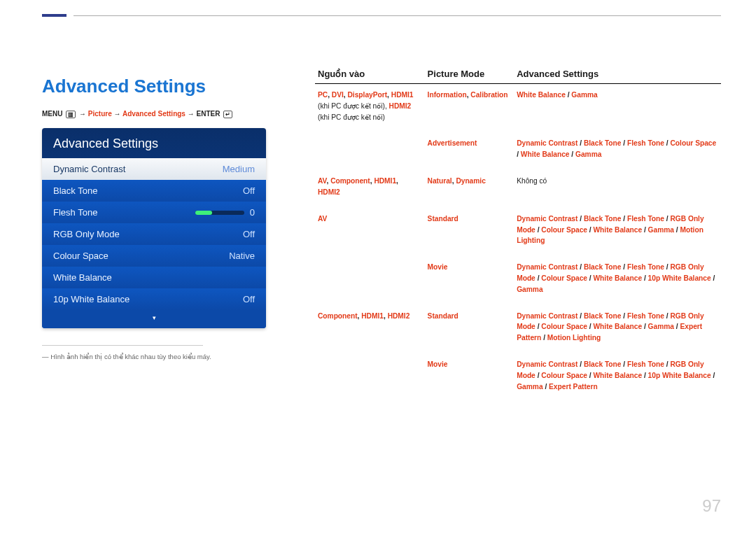 The width and height of the screenshot is (756, 534). I want to click on osd-row-label: RGB Only Mode, so click(87, 234).